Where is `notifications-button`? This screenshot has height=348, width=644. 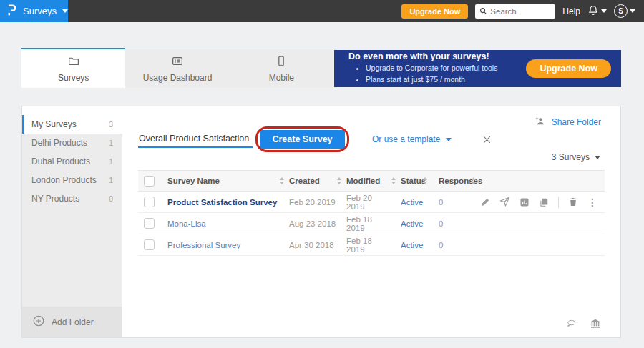 notifications-button is located at coordinates (597, 11).